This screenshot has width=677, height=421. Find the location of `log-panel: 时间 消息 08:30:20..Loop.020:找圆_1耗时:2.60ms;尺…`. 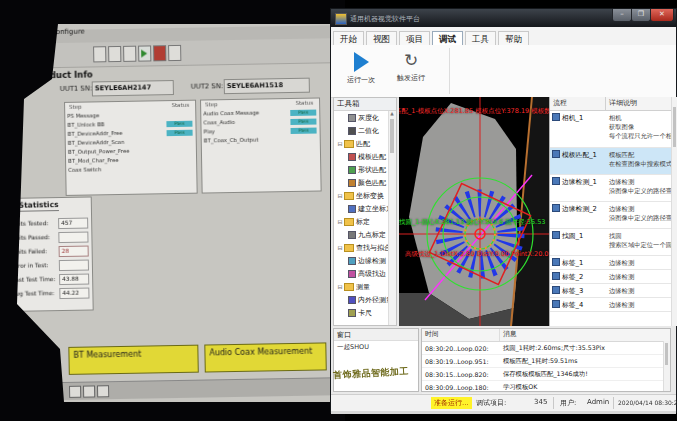

log-panel: 时间 消息 08:30:20..Loop.020:找圆_1耗时:2.60ms;尺… is located at coordinates (546, 360).